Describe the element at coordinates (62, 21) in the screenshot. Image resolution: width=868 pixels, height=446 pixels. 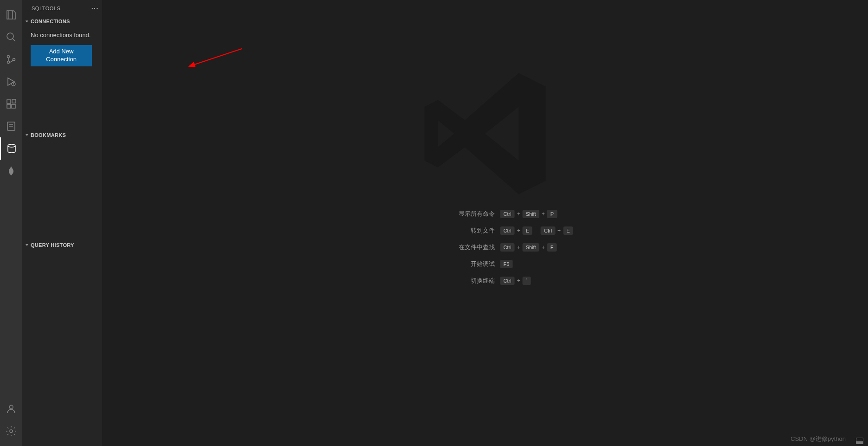
I see `section-header-connections: CONNECTIONS` at that location.